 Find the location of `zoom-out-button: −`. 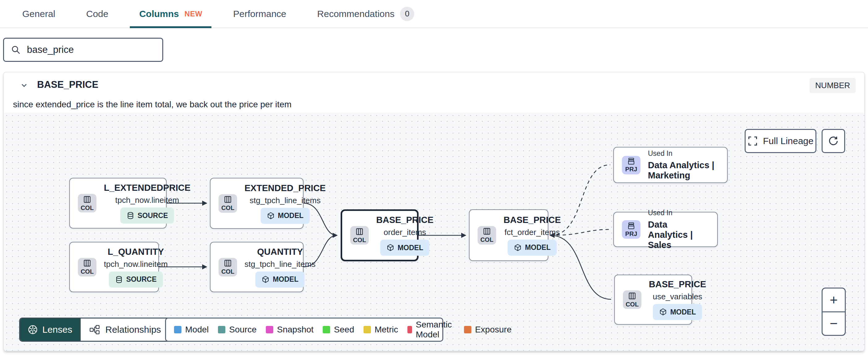

zoom-out-button: − is located at coordinates (834, 324).